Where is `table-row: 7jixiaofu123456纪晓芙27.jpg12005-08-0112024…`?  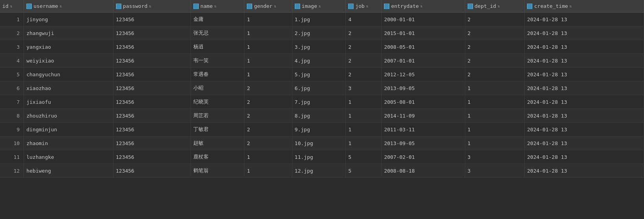
table-row: 7jixiaofu123456纪晓芙27.jpg12005-08-0112024… is located at coordinates (322, 102).